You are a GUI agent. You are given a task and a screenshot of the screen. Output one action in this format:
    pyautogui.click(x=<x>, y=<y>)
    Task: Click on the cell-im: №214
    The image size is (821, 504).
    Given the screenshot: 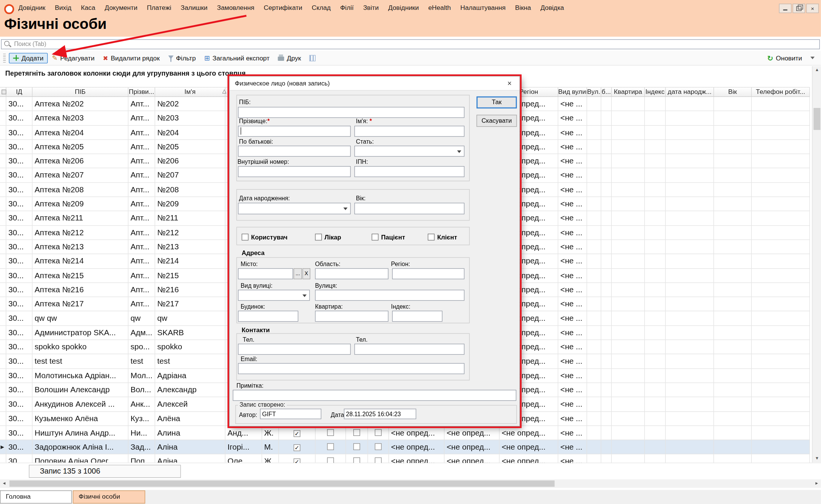 What is the action you would take?
    pyautogui.click(x=190, y=262)
    